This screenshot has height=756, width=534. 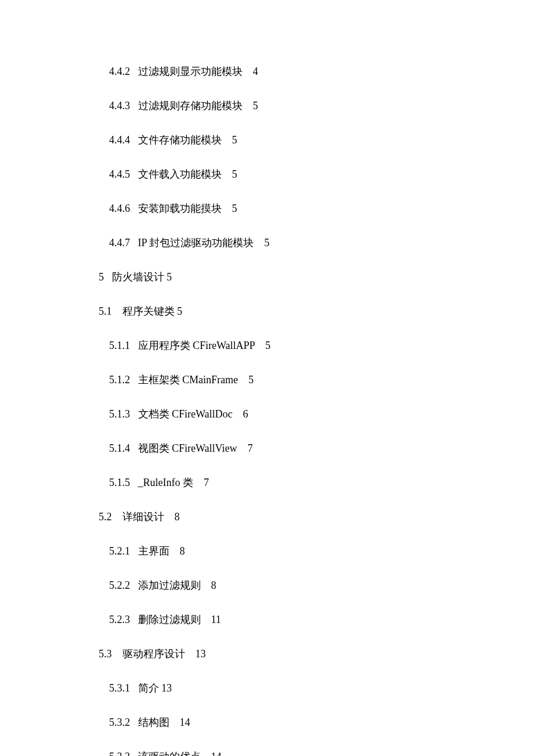 What do you see at coordinates (196, 243) in the screenshot?
I see `toc-title: IP 封包过滤驱动功能模块` at bounding box center [196, 243].